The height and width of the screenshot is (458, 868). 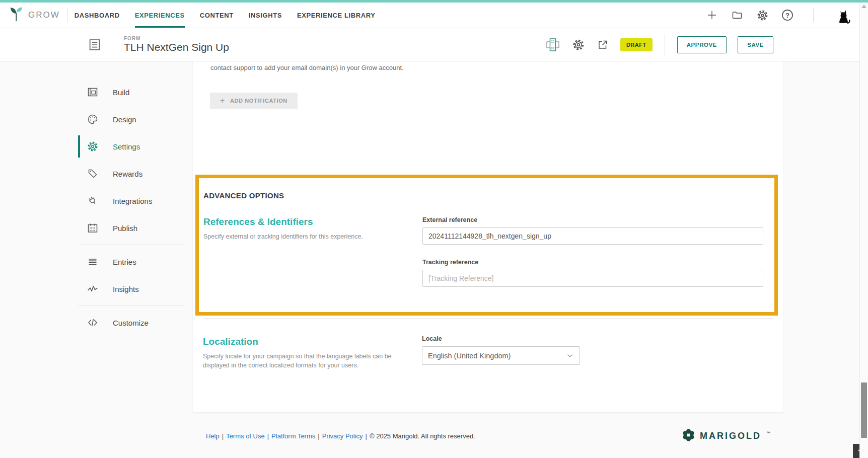 I want to click on nav-dashboard: DASHBOARD, so click(x=97, y=15).